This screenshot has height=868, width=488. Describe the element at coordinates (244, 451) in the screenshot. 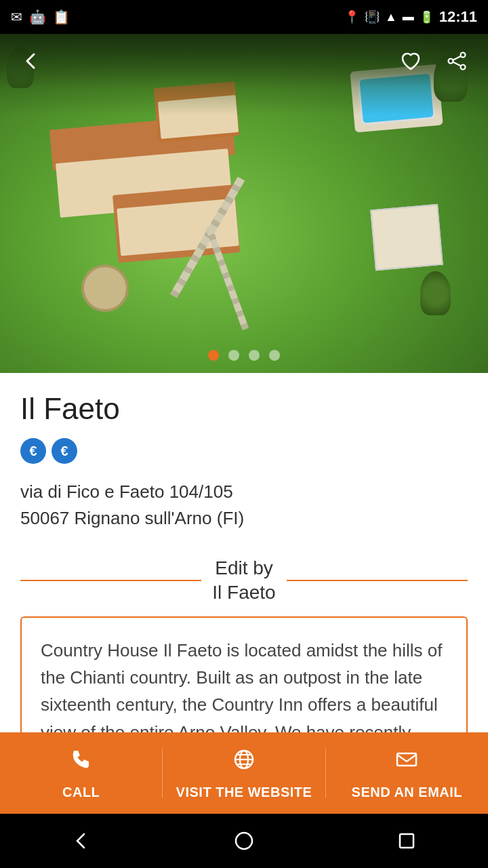

I see `price-level: € €` at that location.